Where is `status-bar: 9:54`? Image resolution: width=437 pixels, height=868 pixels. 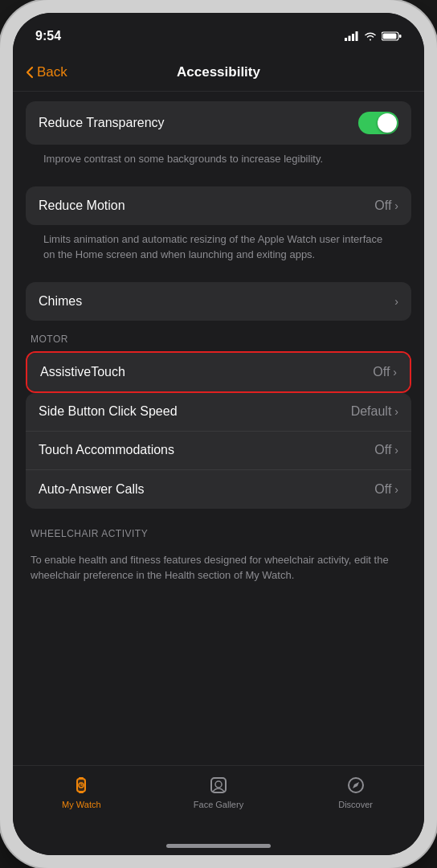
status-bar: 9:54 is located at coordinates (218, 33).